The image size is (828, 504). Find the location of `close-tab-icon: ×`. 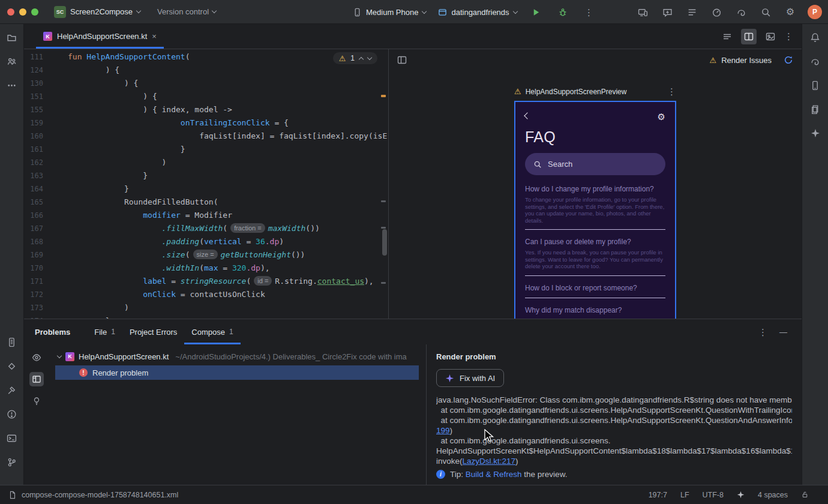

close-tab-icon: × is located at coordinates (154, 36).